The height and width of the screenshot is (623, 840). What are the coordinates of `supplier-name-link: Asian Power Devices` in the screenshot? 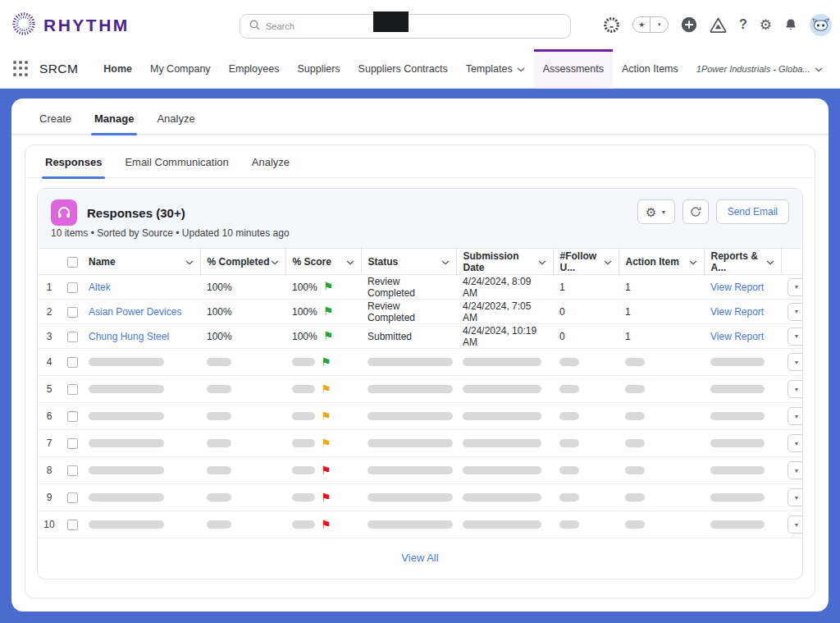 It's located at (135, 312).